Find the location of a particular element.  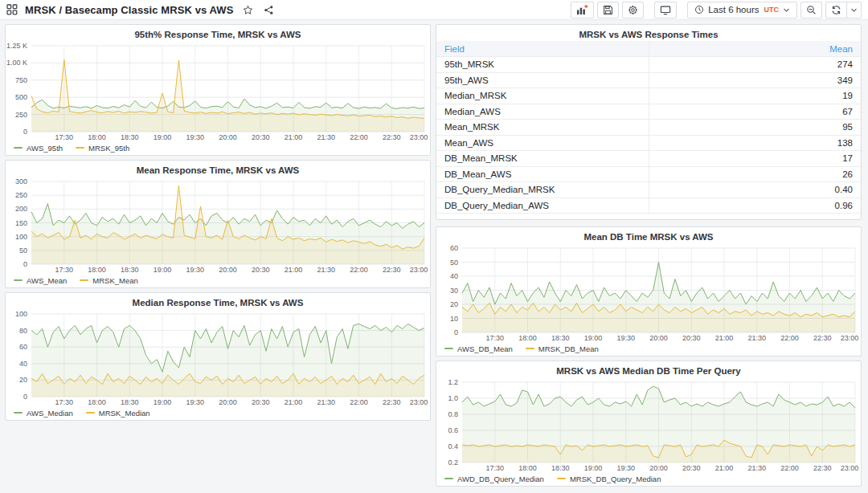

star-icon is located at coordinates (248, 10).